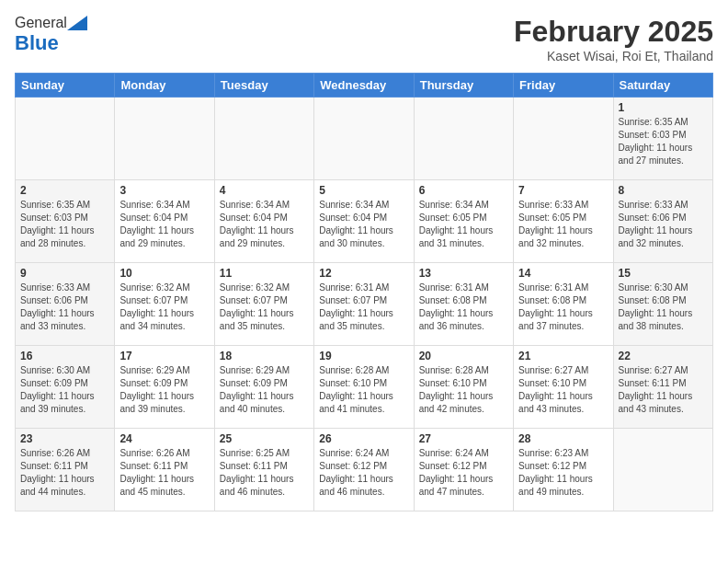  What do you see at coordinates (563, 473) in the screenshot?
I see `day-info: Sunrise: 6:23 AM Sunset: 6:12 PM Dayligh…` at bounding box center [563, 473].